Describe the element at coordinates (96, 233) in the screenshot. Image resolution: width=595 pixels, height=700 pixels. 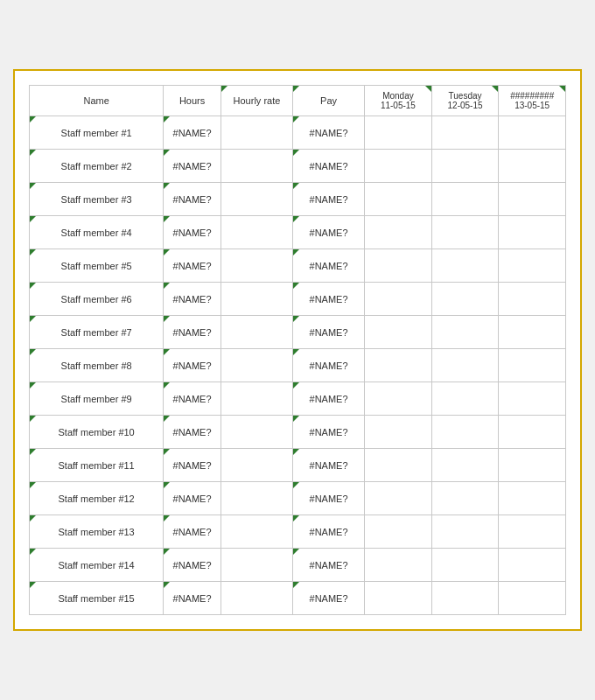
I see `cell-name: Staff member #4` at that location.